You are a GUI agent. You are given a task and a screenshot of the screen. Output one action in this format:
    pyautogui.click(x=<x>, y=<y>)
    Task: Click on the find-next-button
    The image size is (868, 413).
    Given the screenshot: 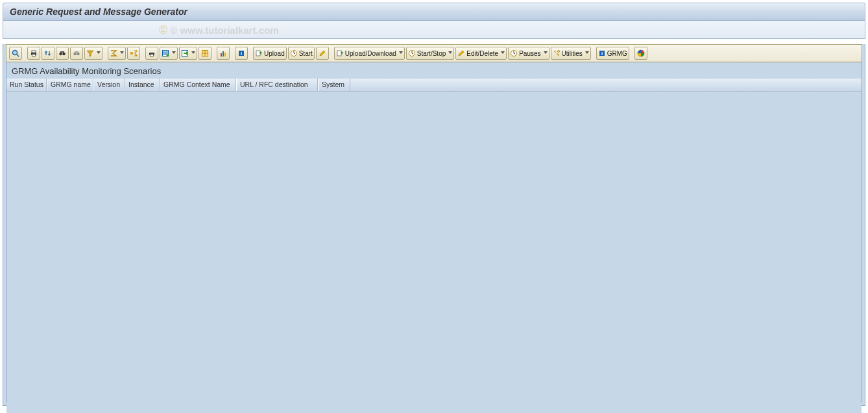 What is the action you would take?
    pyautogui.click(x=77, y=53)
    